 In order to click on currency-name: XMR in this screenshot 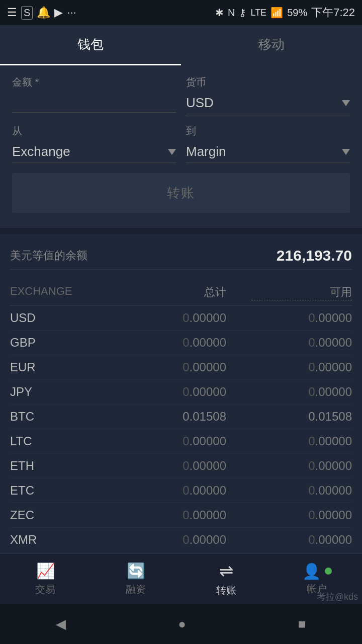, I will do `click(55, 540)`.